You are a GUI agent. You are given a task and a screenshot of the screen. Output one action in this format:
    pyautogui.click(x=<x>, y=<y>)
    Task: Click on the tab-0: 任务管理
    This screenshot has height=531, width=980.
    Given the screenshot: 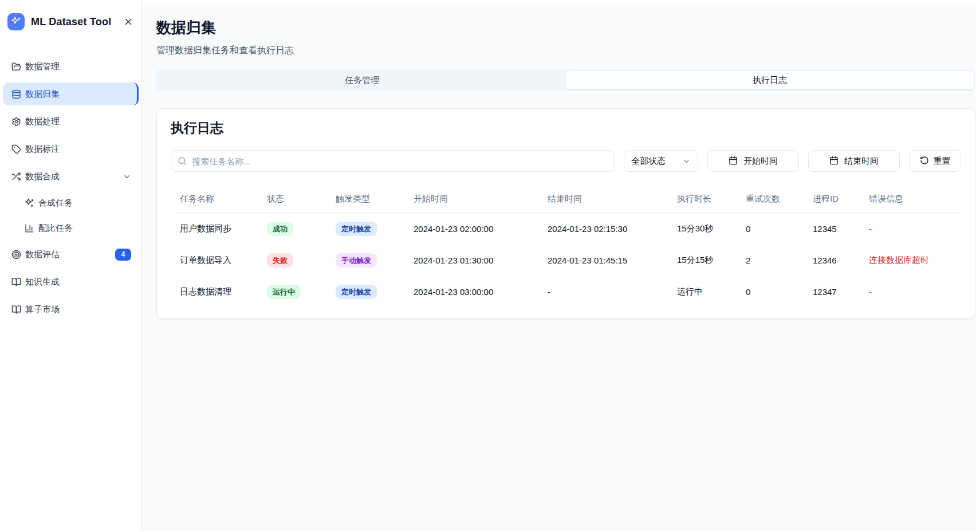 What is the action you would take?
    pyautogui.click(x=362, y=80)
    